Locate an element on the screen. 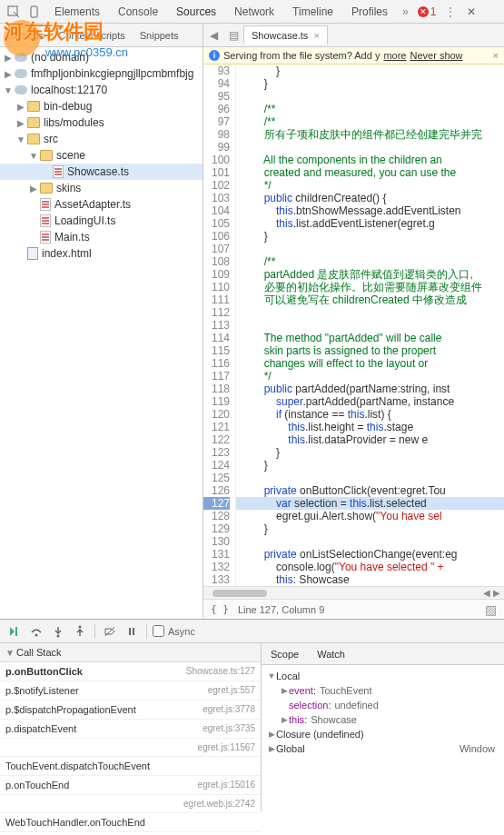 This screenshot has width=504, height=835. tab-console: Console is located at coordinates (138, 12).